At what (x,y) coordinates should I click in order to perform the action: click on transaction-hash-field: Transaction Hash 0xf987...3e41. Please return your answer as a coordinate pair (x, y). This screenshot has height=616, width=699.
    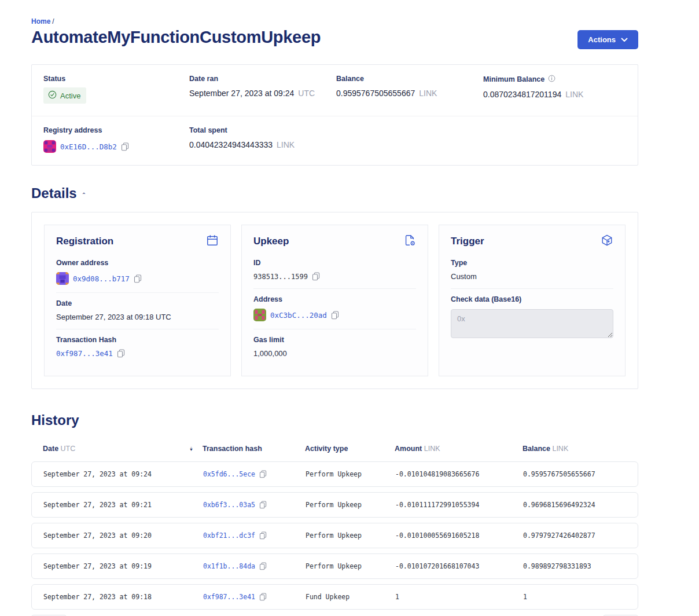
    Looking at the image, I should click on (138, 347).